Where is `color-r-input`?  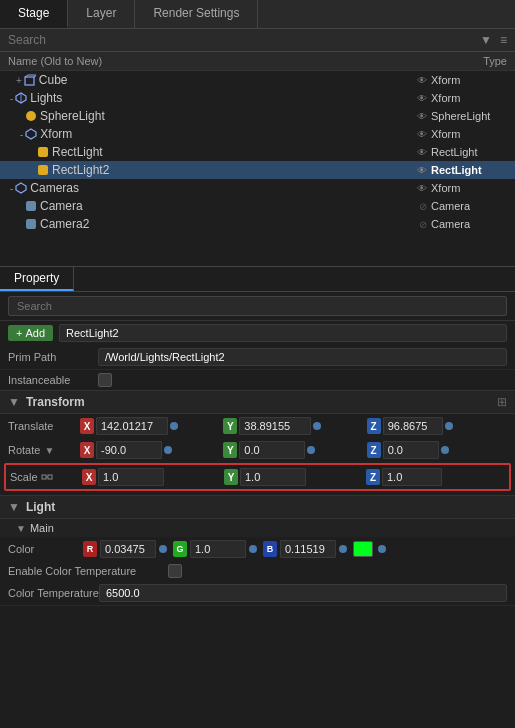 color-r-input is located at coordinates (128, 549).